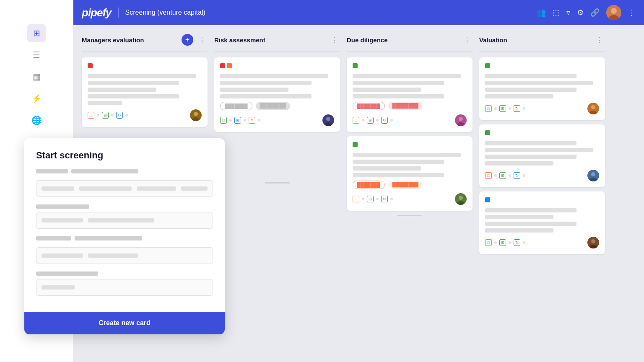 The image size is (644, 362). What do you see at coordinates (36, 33) in the screenshot?
I see `sidebar-item-grid: ⊞` at bounding box center [36, 33].